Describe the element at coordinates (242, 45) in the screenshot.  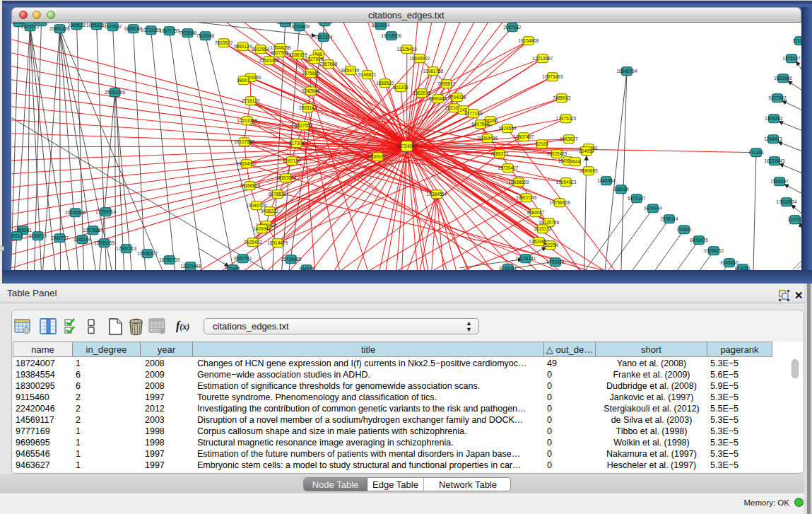
I see `svg-text: 9860124` at that location.